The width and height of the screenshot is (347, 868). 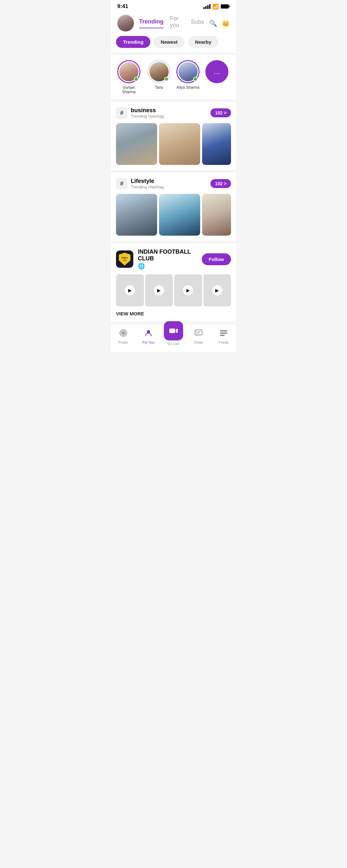 What do you see at coordinates (174, 22) in the screenshot?
I see `header: Trending For you Subs 🔍 👑` at bounding box center [174, 22].